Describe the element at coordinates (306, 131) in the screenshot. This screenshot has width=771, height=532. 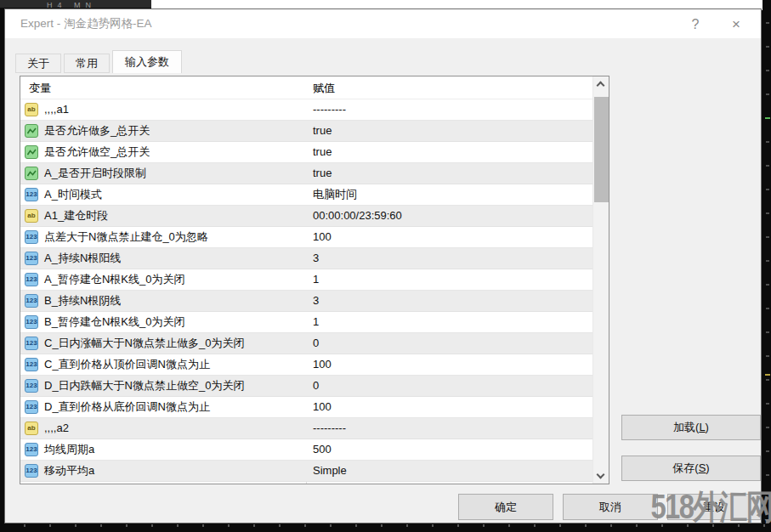
I see `table-row: 是否允许做多_总开关 true` at that location.